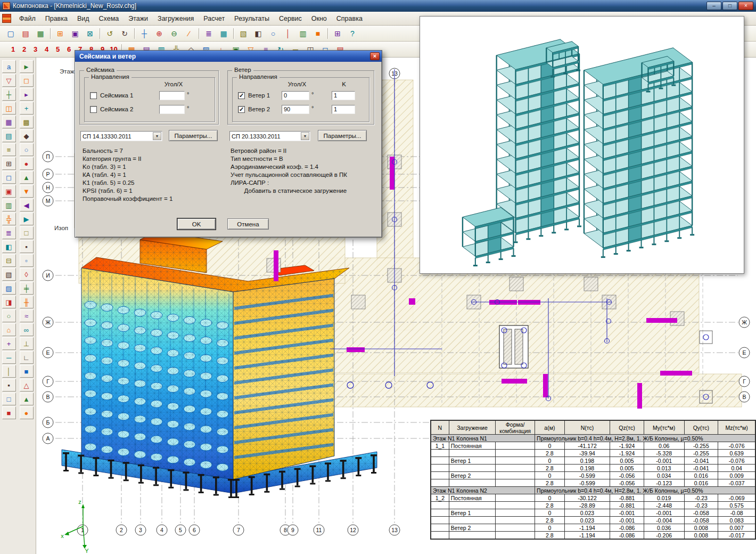 The width and height of the screenshot is (756, 554). I want to click on storey-number-1: 1, so click(13, 49).